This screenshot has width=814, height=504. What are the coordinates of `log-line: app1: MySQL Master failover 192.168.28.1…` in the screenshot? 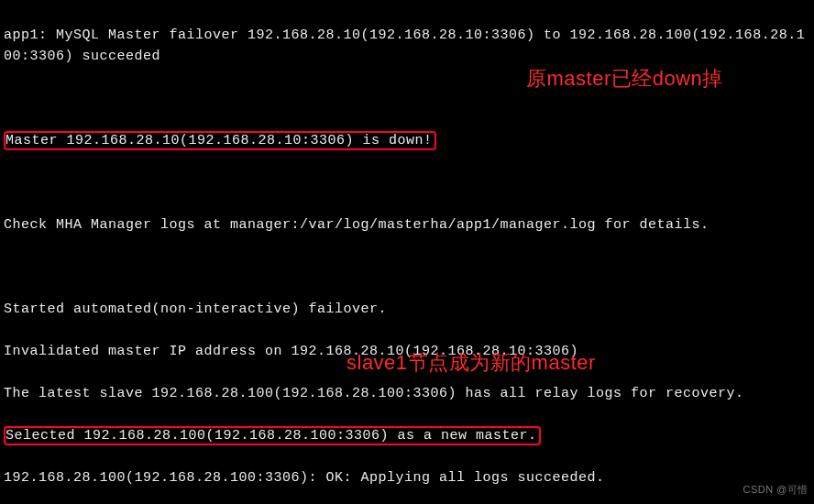 It's located at (404, 46).